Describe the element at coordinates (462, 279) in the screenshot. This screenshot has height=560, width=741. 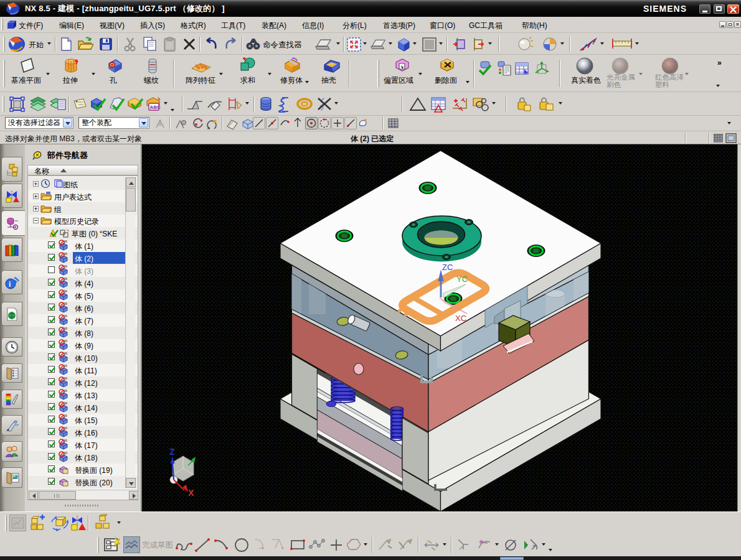
I see `svg-text: YC` at that location.